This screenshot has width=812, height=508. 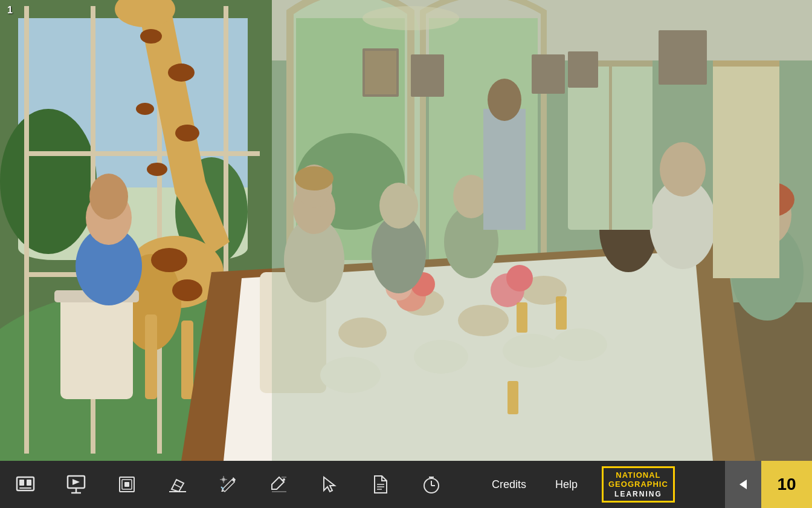 What do you see at coordinates (279, 484) in the screenshot?
I see `marker-icon` at bounding box center [279, 484].